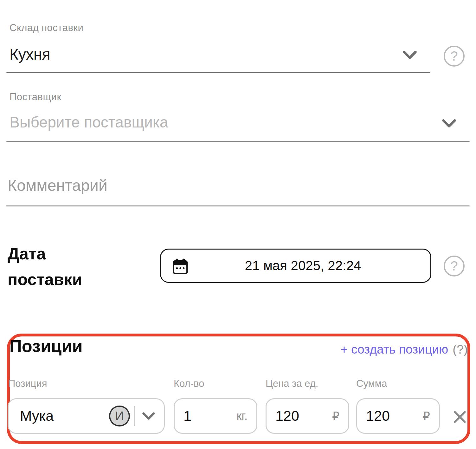 The width and height of the screenshot is (476, 449). Describe the element at coordinates (454, 266) in the screenshot. I see `delivery-date-help-icon: ?` at that location.